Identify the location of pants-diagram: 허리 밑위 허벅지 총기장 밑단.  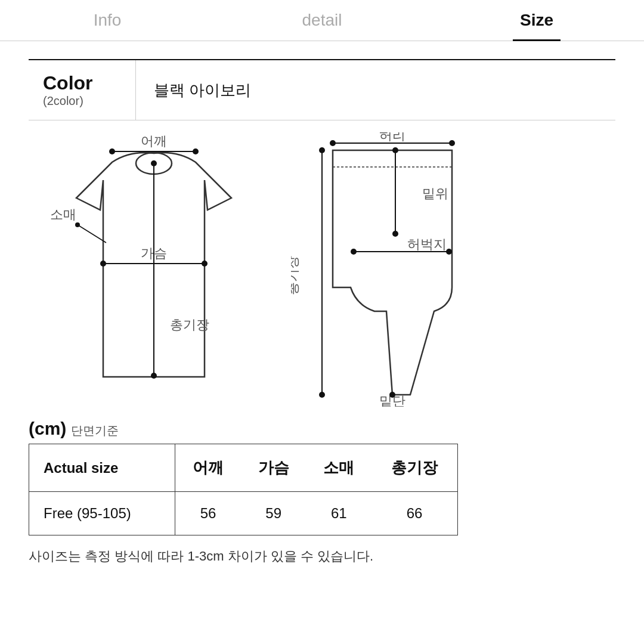
(392, 270).